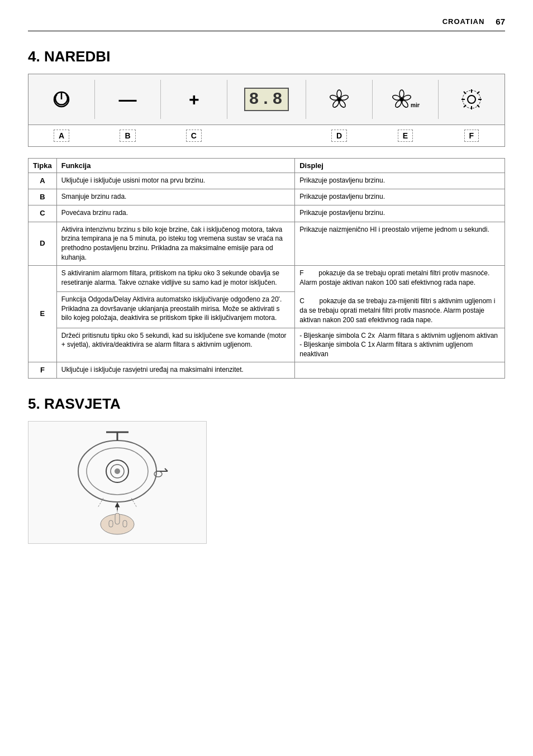 The width and height of the screenshot is (533, 756). What do you see at coordinates (42, 370) in the screenshot?
I see `key-f: F` at bounding box center [42, 370].